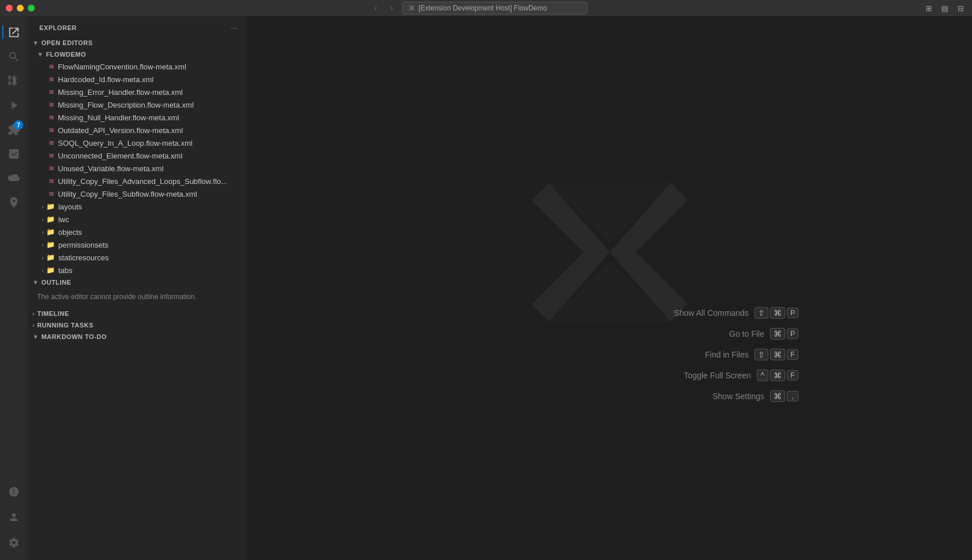 This screenshot has height=560, width=972. What do you see at coordinates (119, 118) in the screenshot?
I see `file-label-5: Missing_Null_Handler.flow-meta.xml` at bounding box center [119, 118].